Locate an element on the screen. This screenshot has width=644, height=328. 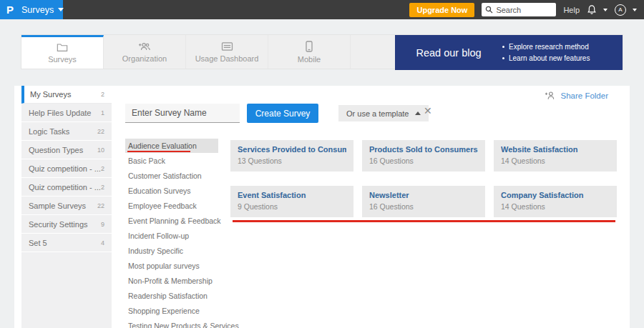
template-card-newsletter: Newsletter 16 Questions is located at coordinates (424, 202).